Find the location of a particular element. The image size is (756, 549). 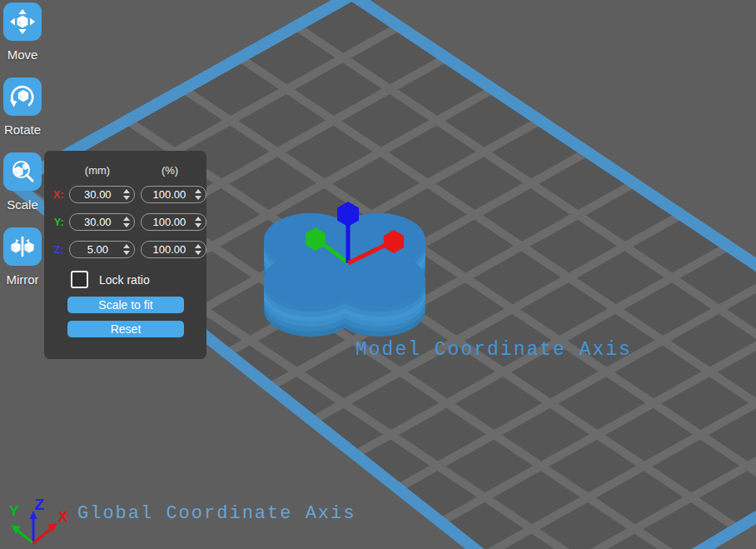

rotate-button is located at coordinates (22, 97).